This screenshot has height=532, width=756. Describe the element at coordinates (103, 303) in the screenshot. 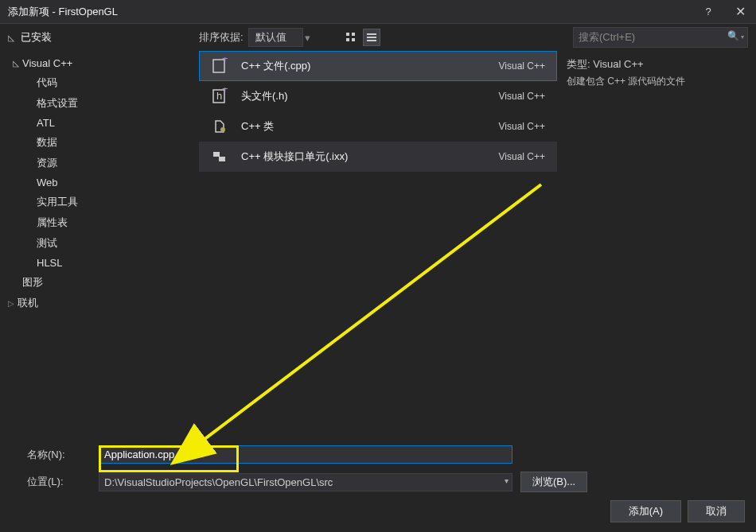

I see `sidebar-item-online: 联机` at that location.